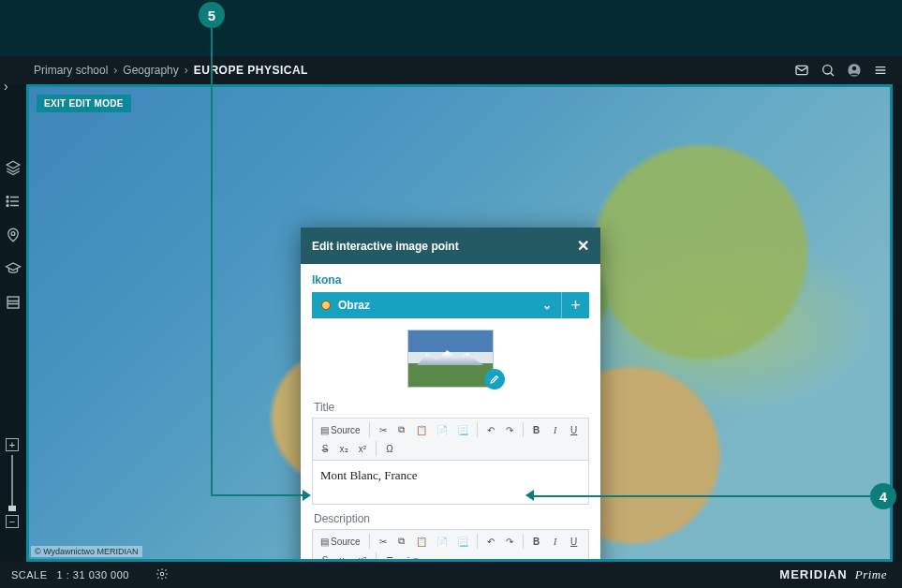 Image resolution: width=902 pixels, height=588 pixels. What do you see at coordinates (325, 556) in the screenshot?
I see `tool2-strike-button: S` at bounding box center [325, 556].